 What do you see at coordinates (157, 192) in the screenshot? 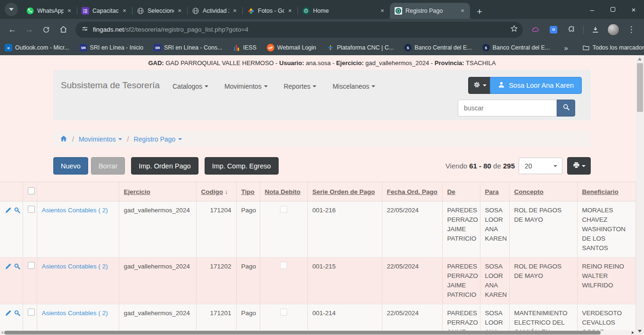
I see `header-ejercicio: Ejercicio` at bounding box center [157, 192].